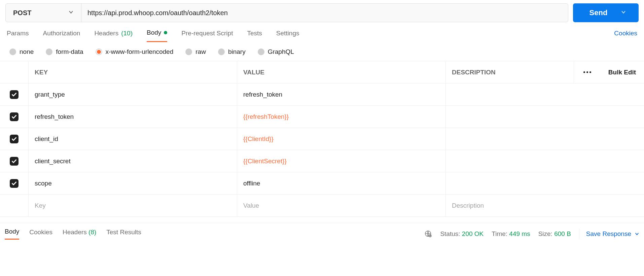  Describe the element at coordinates (166, 33) in the screenshot. I see `modified-indicator-icon` at that location.